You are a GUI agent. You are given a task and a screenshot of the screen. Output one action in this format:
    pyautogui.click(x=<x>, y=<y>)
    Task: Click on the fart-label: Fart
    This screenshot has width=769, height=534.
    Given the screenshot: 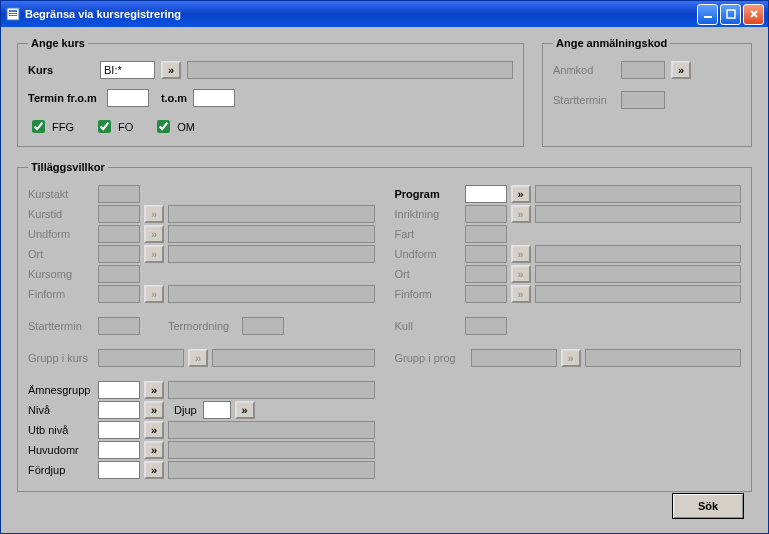 What is the action you would take?
    pyautogui.click(x=428, y=234)
    